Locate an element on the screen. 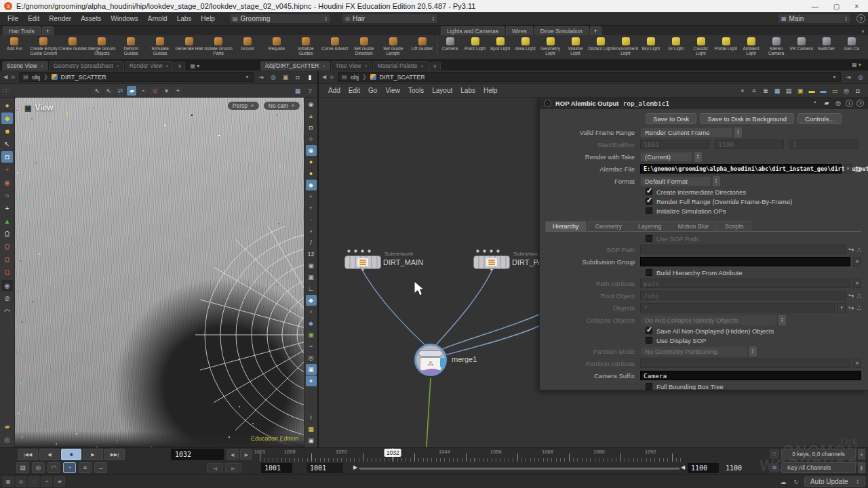  range-start-field: 1001 is located at coordinates (325, 468).